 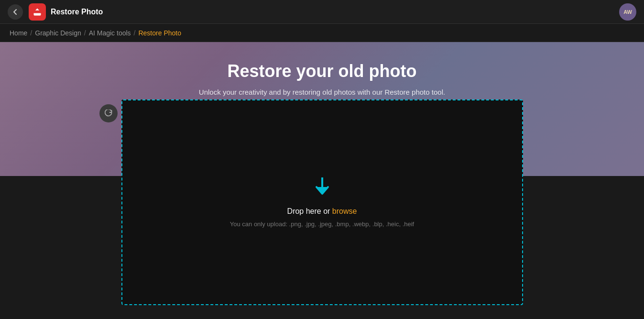 What do you see at coordinates (322, 189) in the screenshot?
I see `drop-arrow-icon` at bounding box center [322, 189].